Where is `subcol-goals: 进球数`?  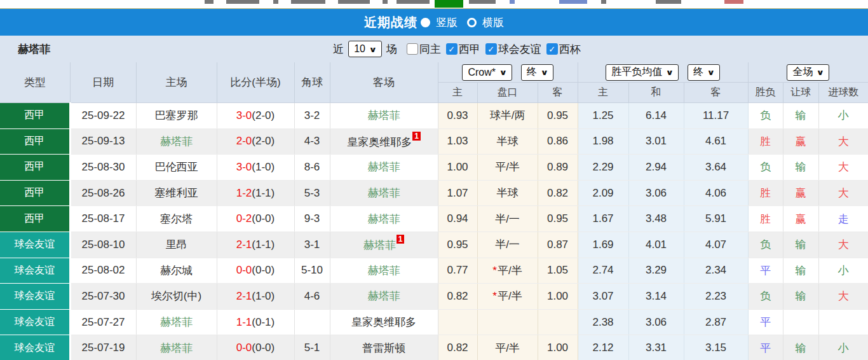
subcol-goals: 进球数 is located at coordinates (843, 93).